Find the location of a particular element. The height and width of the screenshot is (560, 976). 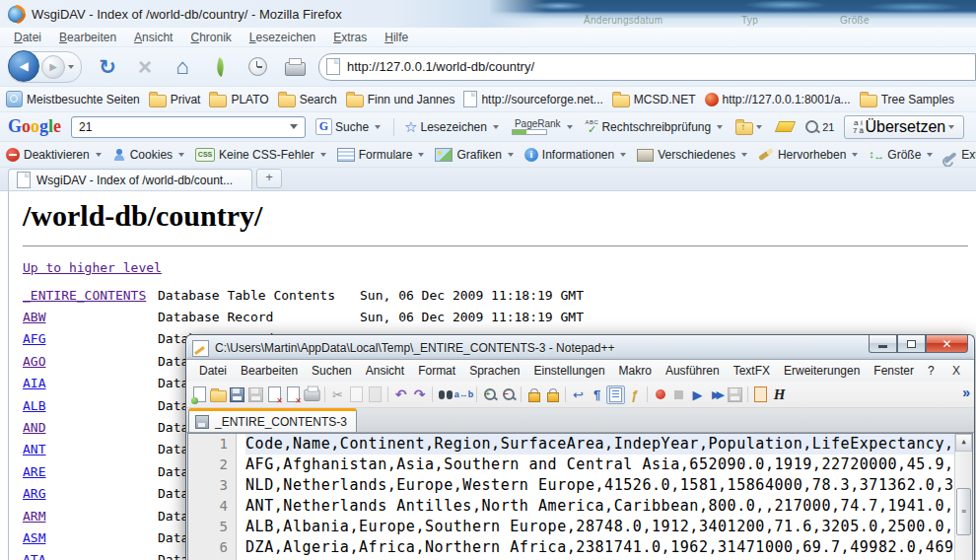

editor-line: 5ALB,Albania,Europe,Southern Europe,2874… is located at coordinates (580, 526).